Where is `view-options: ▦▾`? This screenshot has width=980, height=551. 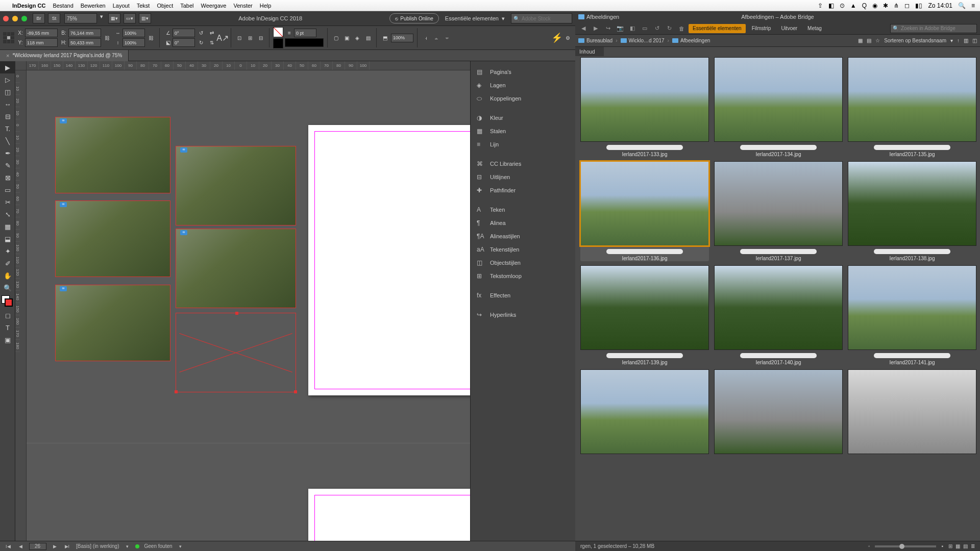
view-options: ▦▾ is located at coordinates (114, 18).